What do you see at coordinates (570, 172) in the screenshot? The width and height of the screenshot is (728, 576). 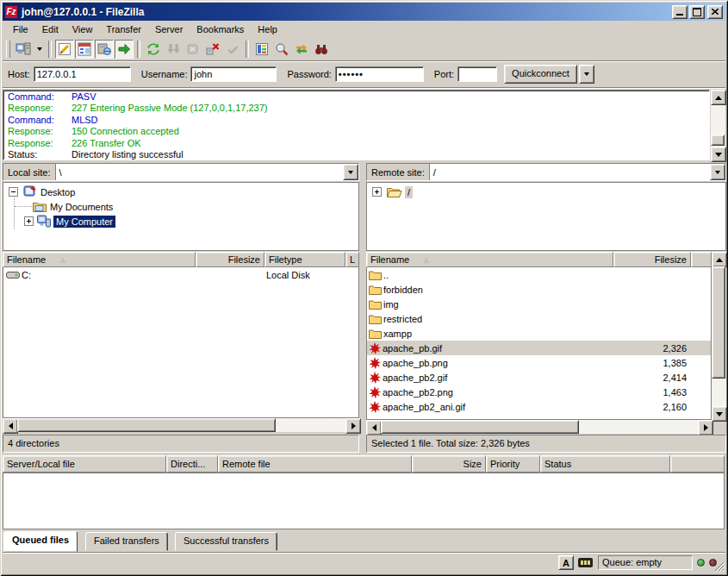 I see `remote-site-value: /` at bounding box center [570, 172].